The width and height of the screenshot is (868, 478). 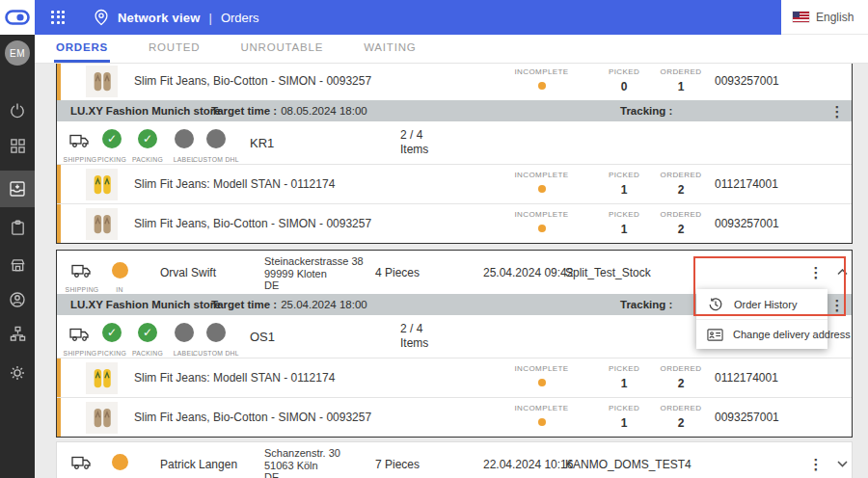 I want to click on store-icon, so click(x=17, y=265).